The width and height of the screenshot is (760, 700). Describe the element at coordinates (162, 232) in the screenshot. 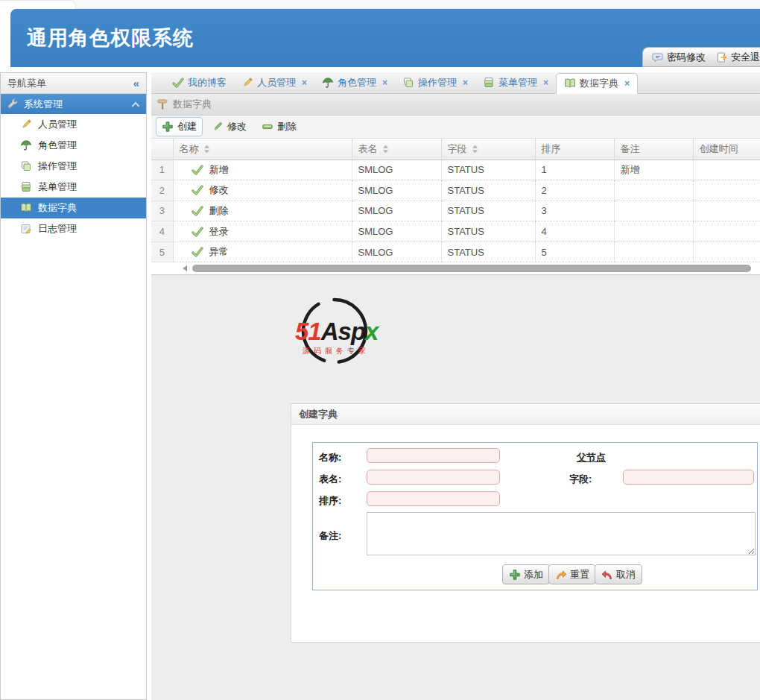

I see `row-number-cell: 4` at that location.